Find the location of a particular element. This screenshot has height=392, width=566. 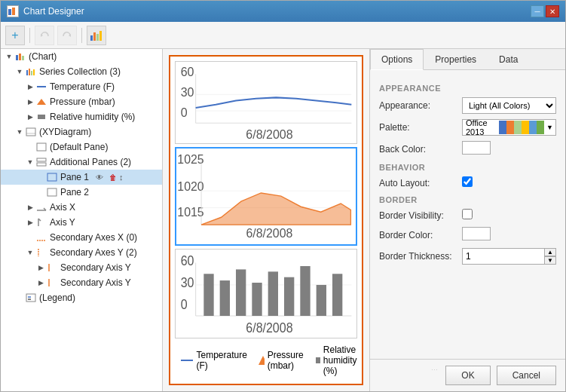

legend-label-pressure: Pressure (mbar) is located at coordinates (288, 360).